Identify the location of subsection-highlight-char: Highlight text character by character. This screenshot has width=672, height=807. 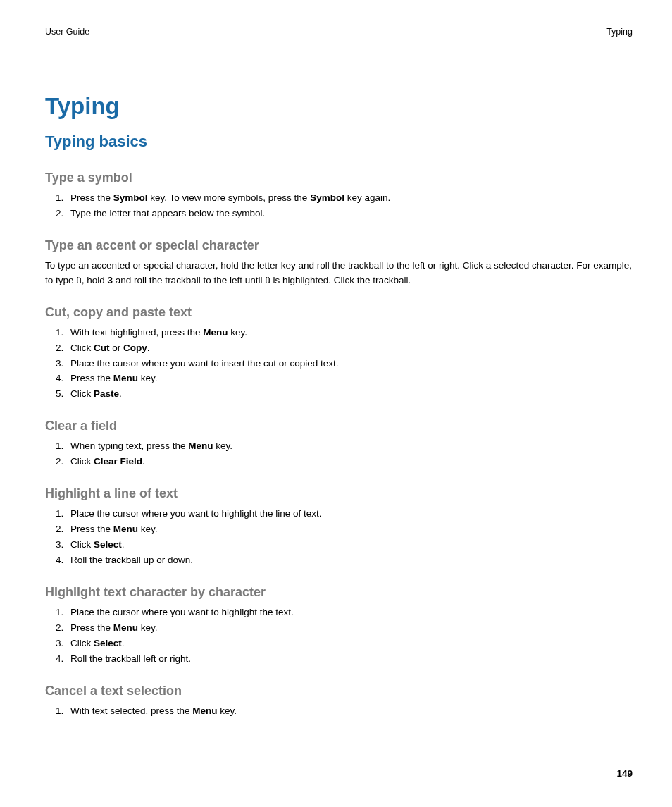
(339, 592).